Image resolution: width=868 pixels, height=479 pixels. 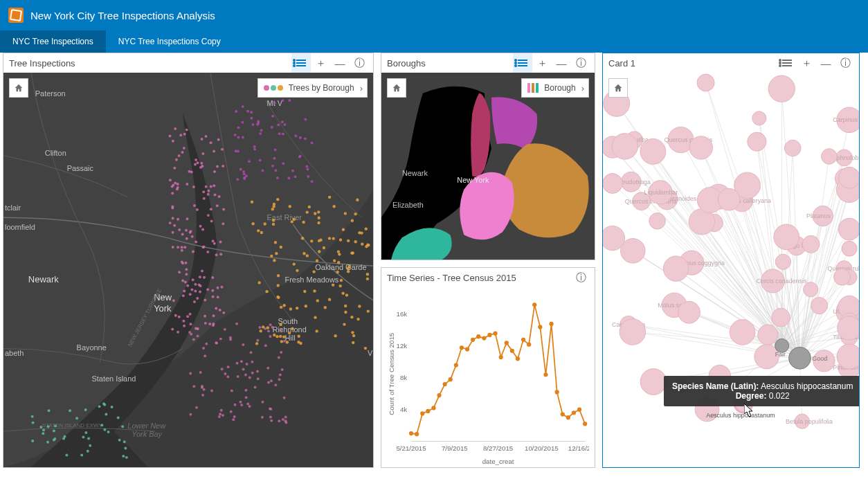 I want to click on layer-legend-chip: Trees by Borough ›, so click(x=313, y=88).